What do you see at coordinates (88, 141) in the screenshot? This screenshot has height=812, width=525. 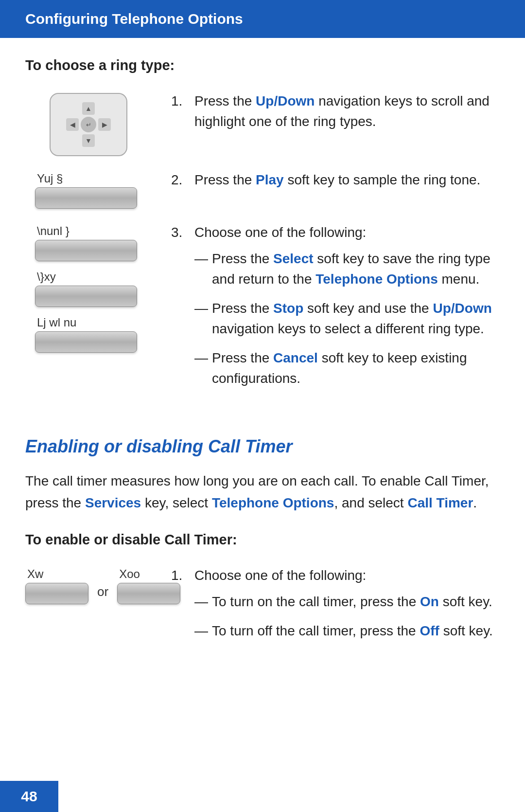 I see `nav-down-arrow: ▼` at bounding box center [88, 141].